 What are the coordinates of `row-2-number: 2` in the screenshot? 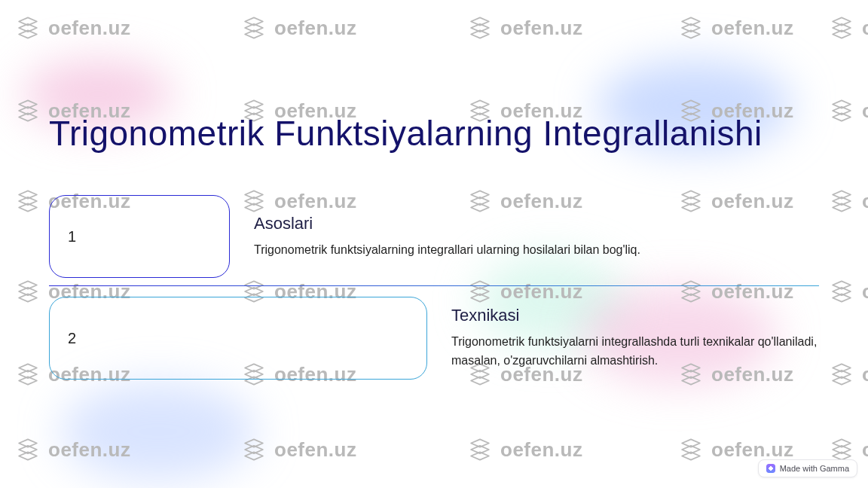 It's located at (72, 339).